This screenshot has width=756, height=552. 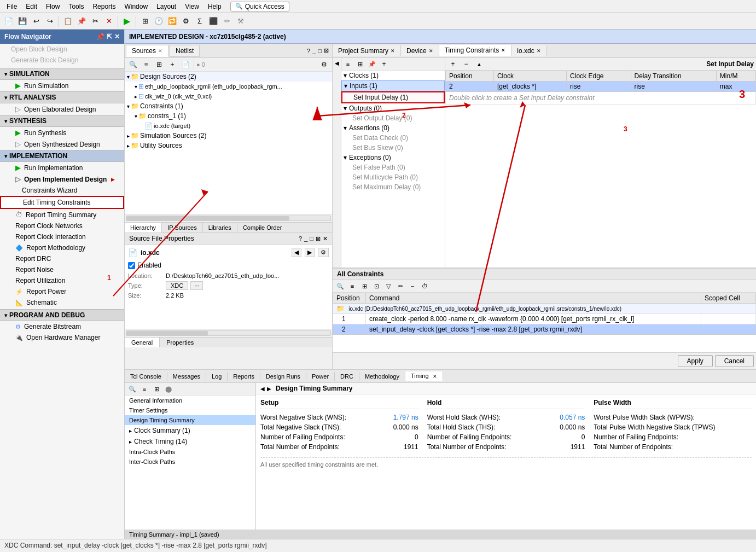 I want to click on ac-edit-btn: ✏, so click(x=400, y=286).